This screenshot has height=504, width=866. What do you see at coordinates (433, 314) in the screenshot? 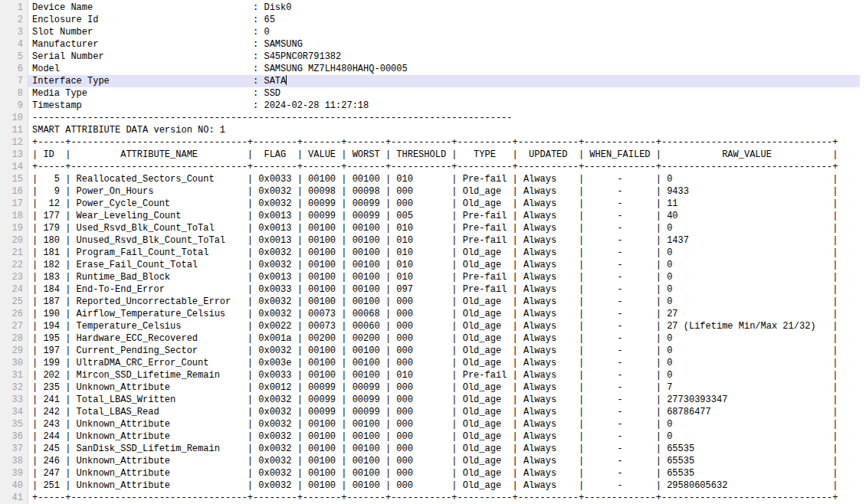
I see `editor-line: 26 | 190 | Airflow_Temperature_Celsius |…` at bounding box center [433, 314].